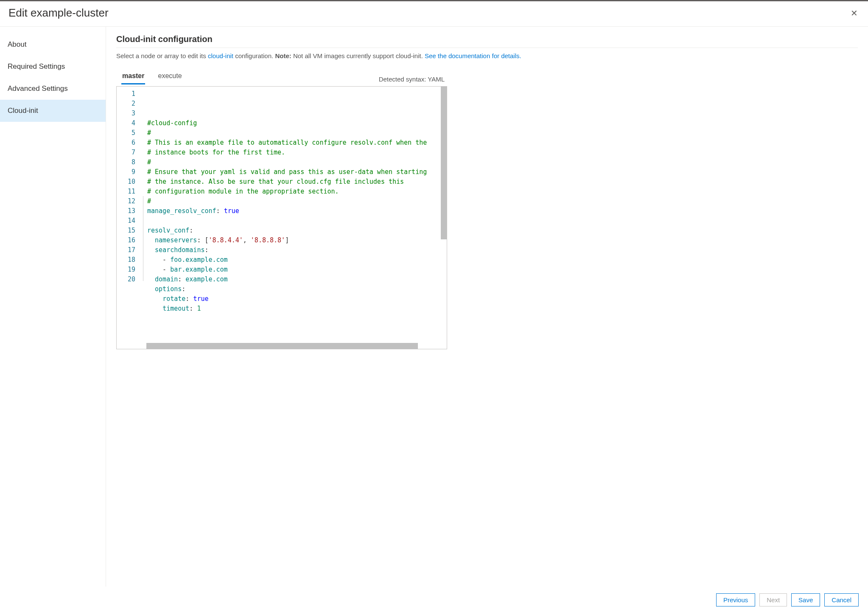 Image resolution: width=868 pixels, height=612 pixels. What do you see at coordinates (854, 13) in the screenshot?
I see `close-icon: ✕` at bounding box center [854, 13].